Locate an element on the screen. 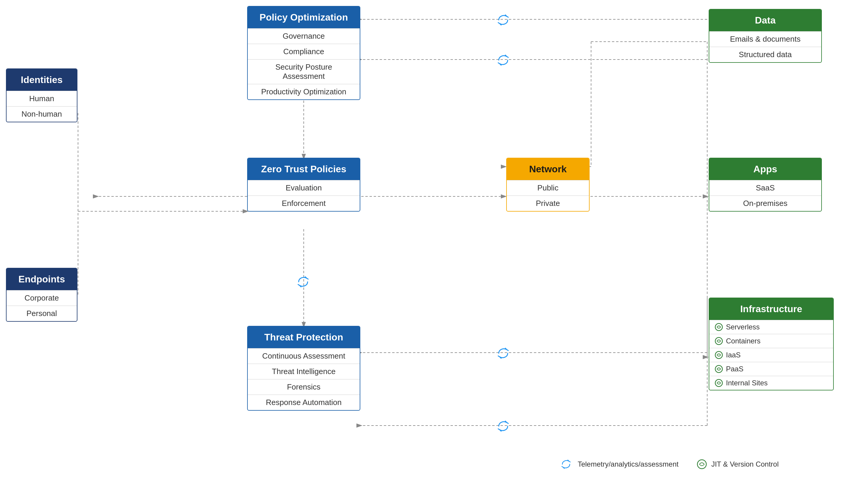 The width and height of the screenshot is (868, 480). data-header: Data is located at coordinates (765, 20).